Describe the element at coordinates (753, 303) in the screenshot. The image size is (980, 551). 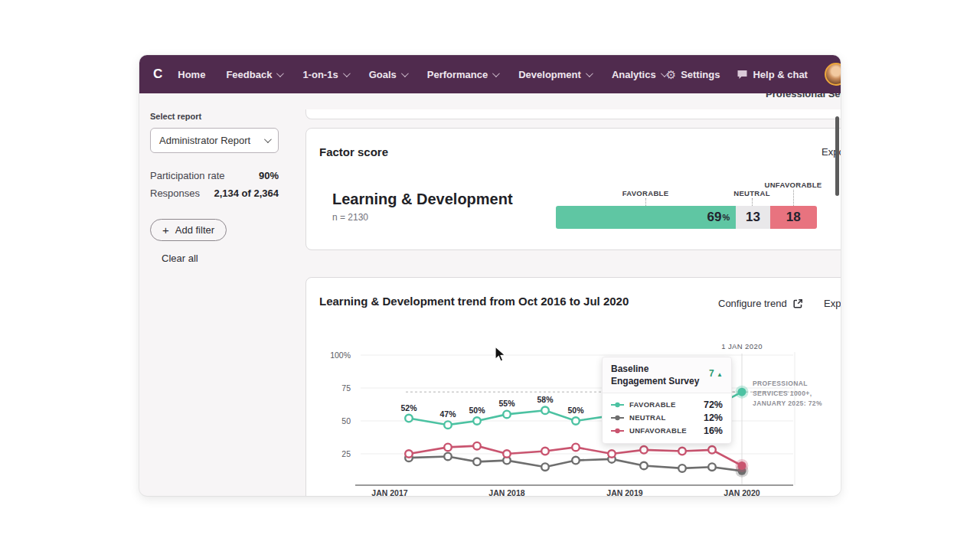
I see `configure-trend-label: Configure trend` at that location.